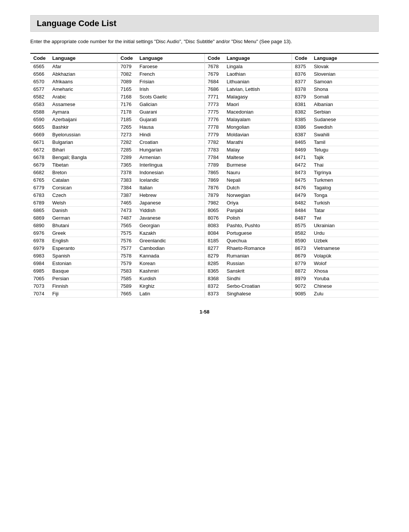  What do you see at coordinates (170, 135) in the screenshot?
I see `language-name: Hindi` at bounding box center [170, 135].